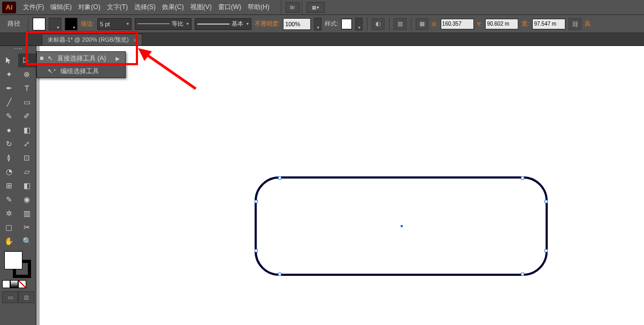 The image size is (644, 325). What do you see at coordinates (293, 7) in the screenshot?
I see `bridge-button: Br` at bounding box center [293, 7].